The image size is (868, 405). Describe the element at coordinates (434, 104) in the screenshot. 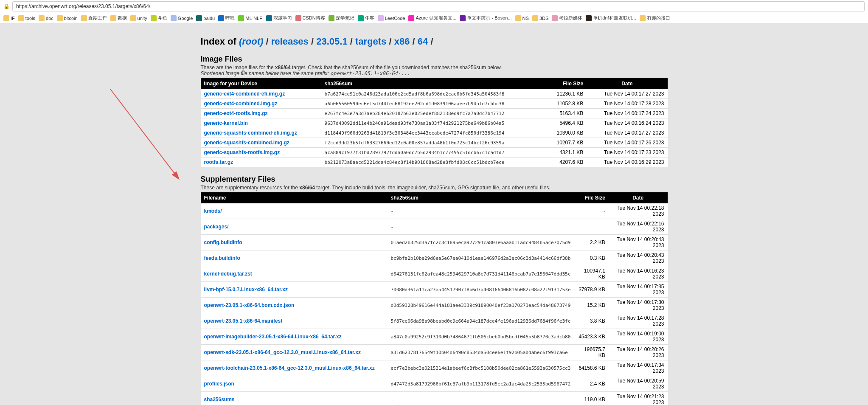

I see `table-row: generic-ext4-combined.img.gza6b065560590…` at that location.